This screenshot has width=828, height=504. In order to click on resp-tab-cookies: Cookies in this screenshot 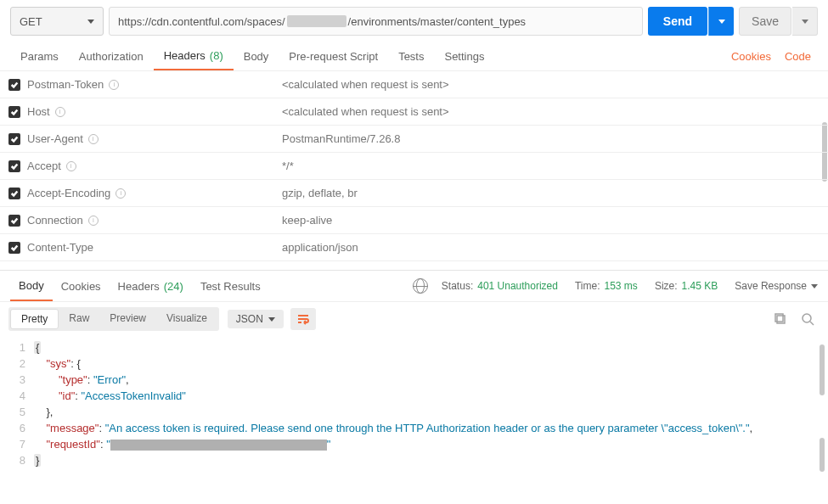, I will do `click(82, 286)`.